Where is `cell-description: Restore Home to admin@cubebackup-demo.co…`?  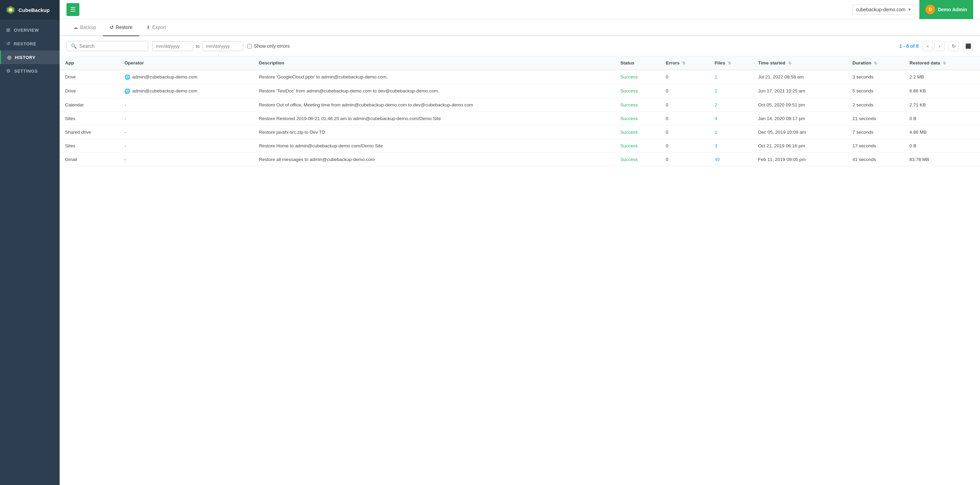
cell-description: Restore Home to admin@cubebackup-demo.co… is located at coordinates (434, 146).